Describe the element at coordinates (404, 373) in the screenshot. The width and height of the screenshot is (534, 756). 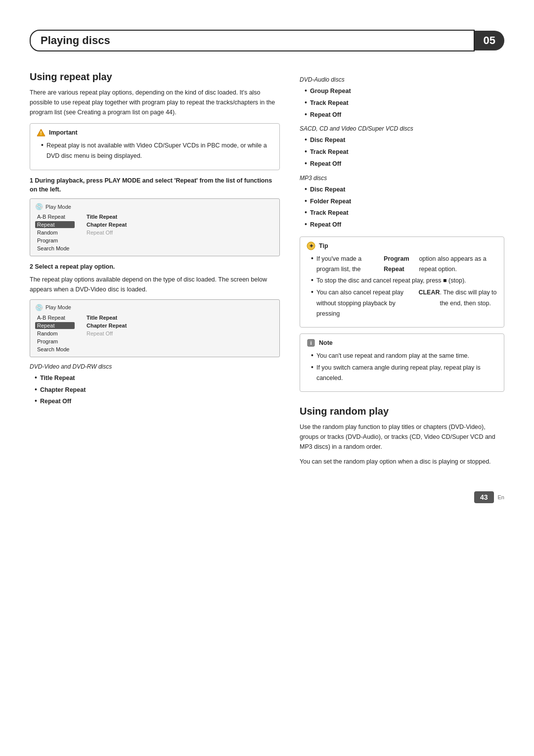
I see `note-bullet-2: If you switch camera angle during repeat…` at that location.